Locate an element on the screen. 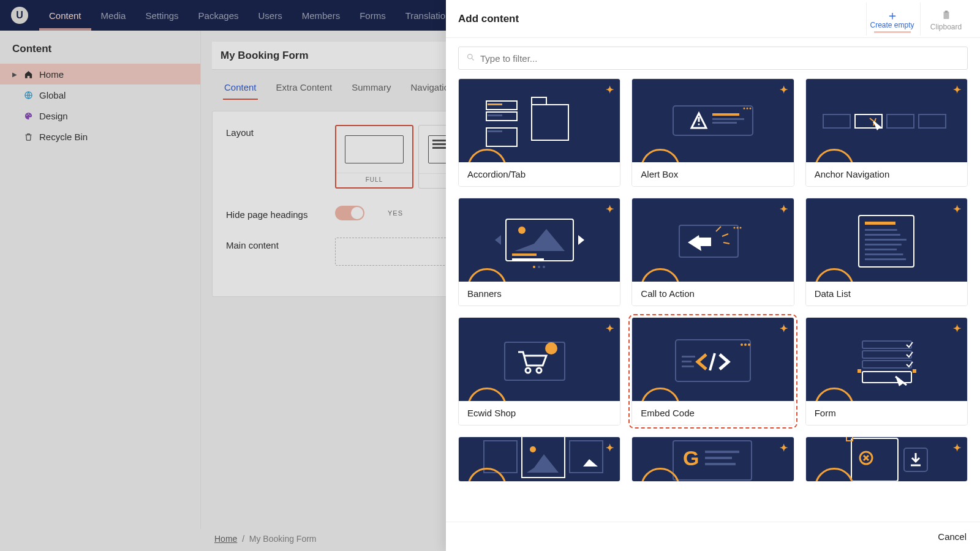 The width and height of the screenshot is (980, 551). content-card-anchor-navigation: ✦ Anchor Navigation is located at coordinates (887, 132).